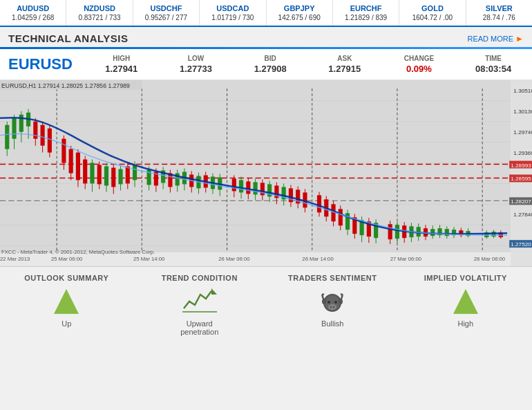  What do you see at coordinates (493, 69) in the screenshot?
I see `stat-value: 08:03:54` at bounding box center [493, 69].